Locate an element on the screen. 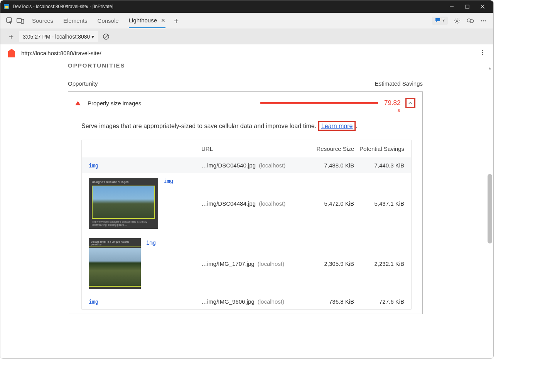 This screenshot has width=540, height=392. audit-header: Properly size images 79.82 s is located at coordinates (245, 103).